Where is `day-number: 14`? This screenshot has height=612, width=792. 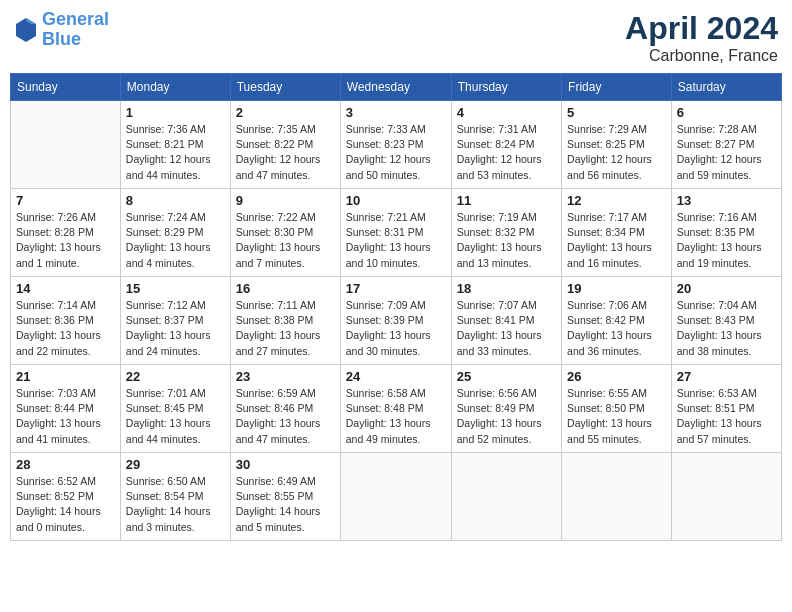 day-number: 14 is located at coordinates (66, 288).